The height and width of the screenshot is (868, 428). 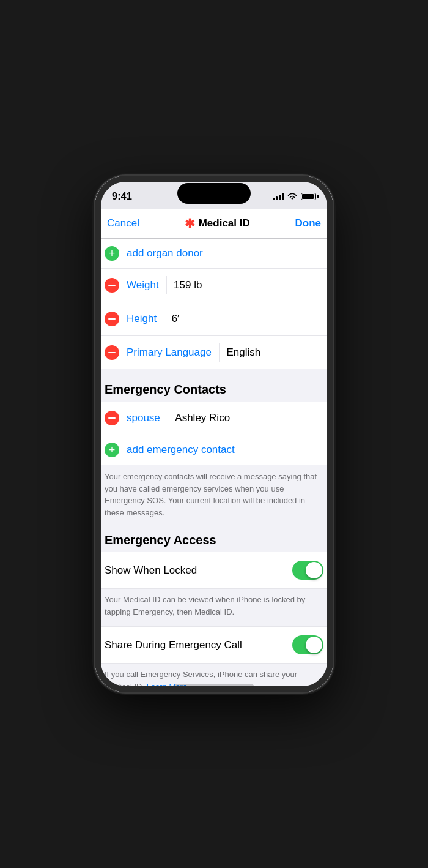 I want to click on language-label: Primary Language, so click(x=169, y=353).